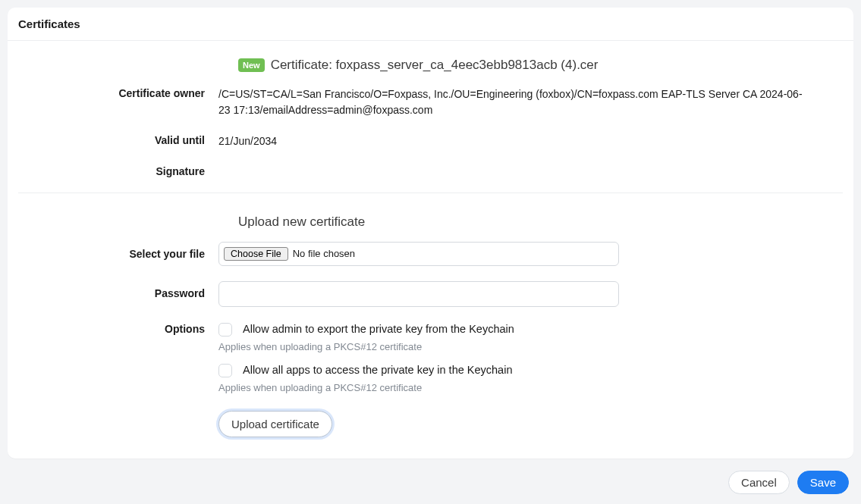 Image resolution: width=861 pixels, height=504 pixels. Describe the element at coordinates (118, 290) in the screenshot. I see `password-label: Password` at that location.